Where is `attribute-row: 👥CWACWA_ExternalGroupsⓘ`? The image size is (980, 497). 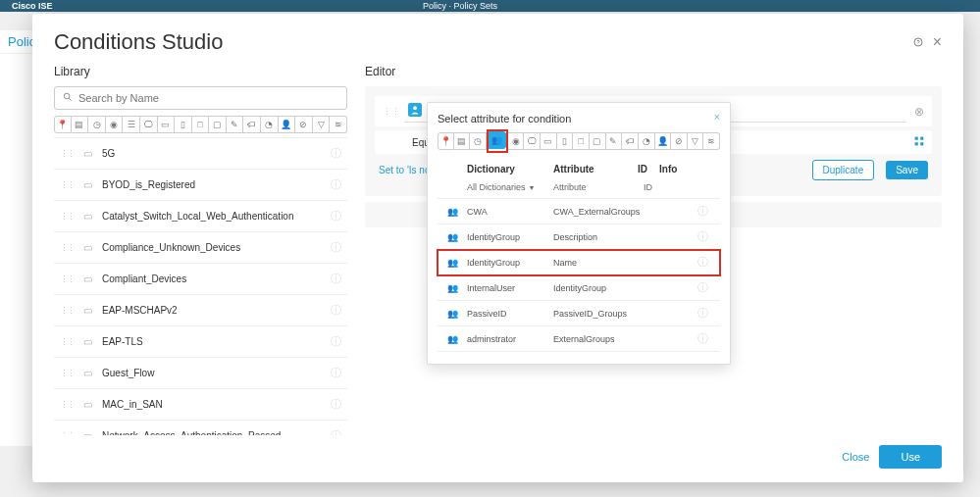
attribute-row: 👥CWACWA_ExternalGroupsⓘ is located at coordinates (579, 212).